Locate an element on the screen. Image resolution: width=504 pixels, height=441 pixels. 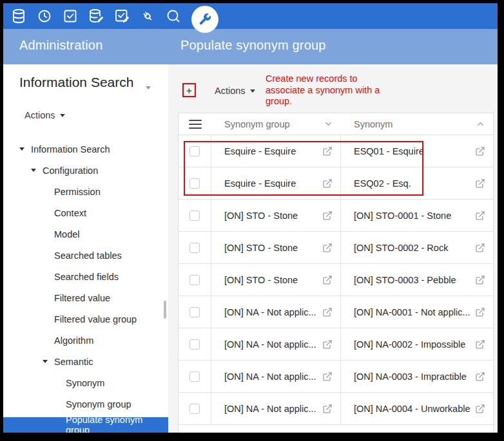
synonym-group-value: Esquire - Esquire is located at coordinates (271, 151).